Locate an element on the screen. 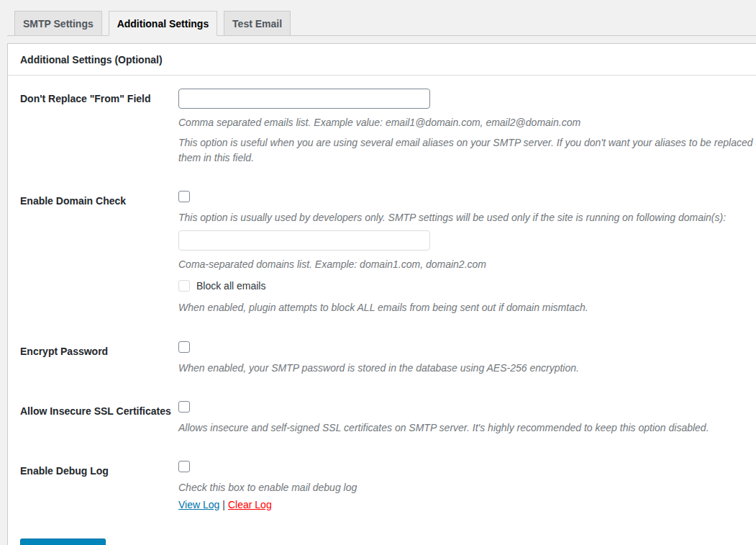 This screenshot has height=545, width=756. row-enable-debug-log: Enable Debug Log Check this box to enabl… is located at coordinates (388, 485).